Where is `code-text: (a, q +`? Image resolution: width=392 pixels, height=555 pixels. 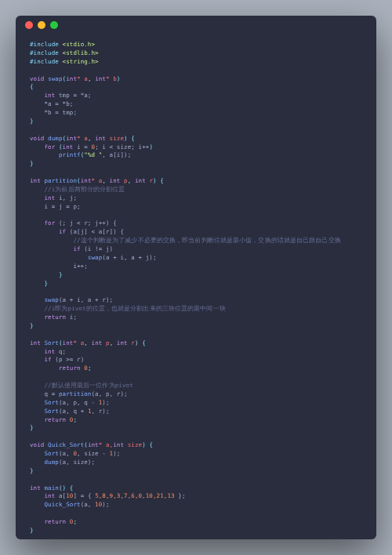
code-text: (a, q + is located at coordinates (74, 411).